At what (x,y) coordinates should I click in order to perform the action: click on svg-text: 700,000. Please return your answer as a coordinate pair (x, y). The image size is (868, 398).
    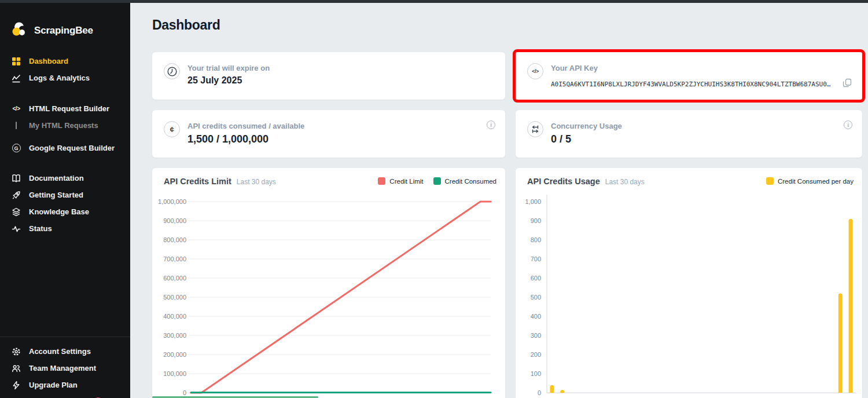
    Looking at the image, I should click on (175, 259).